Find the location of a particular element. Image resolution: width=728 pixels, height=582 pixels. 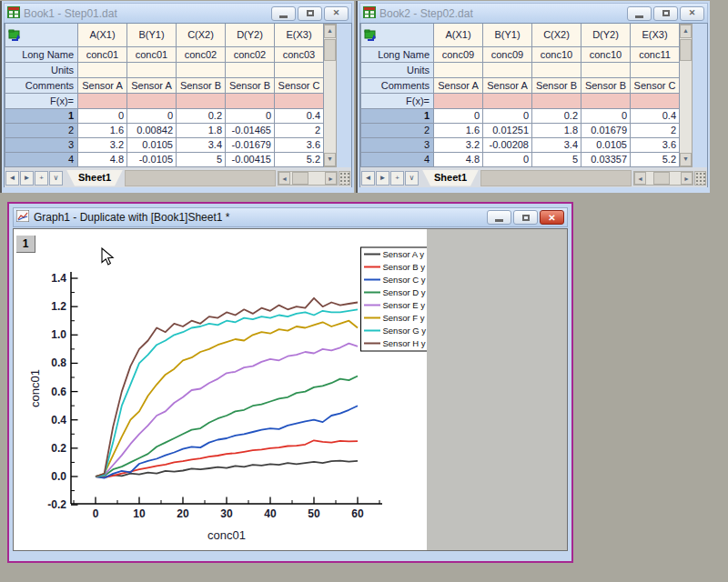

graph1-titlebar: Graph1 - Duplicate with [Book1]Sheet1 * … is located at coordinates (290, 217).